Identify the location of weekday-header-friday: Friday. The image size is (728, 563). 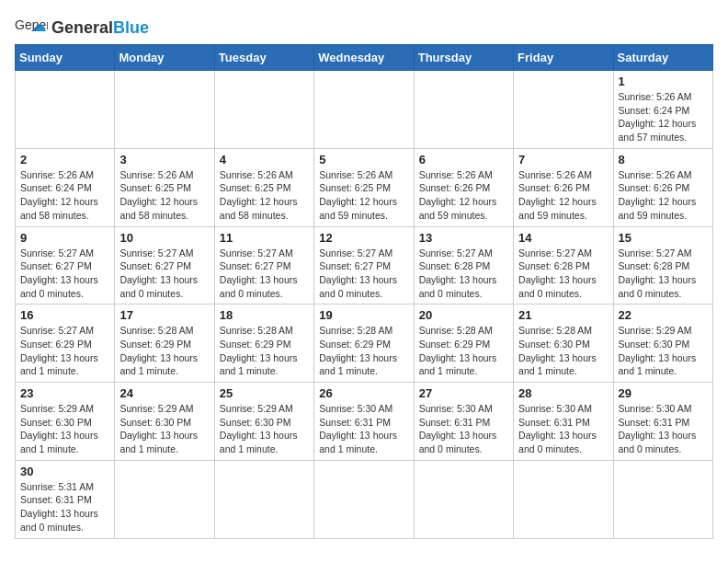
(563, 58).